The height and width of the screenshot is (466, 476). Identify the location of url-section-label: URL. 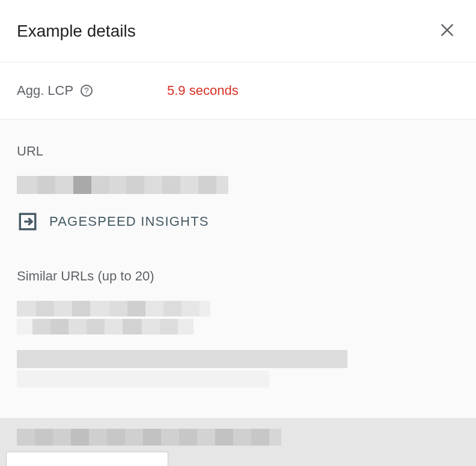
(238, 151).